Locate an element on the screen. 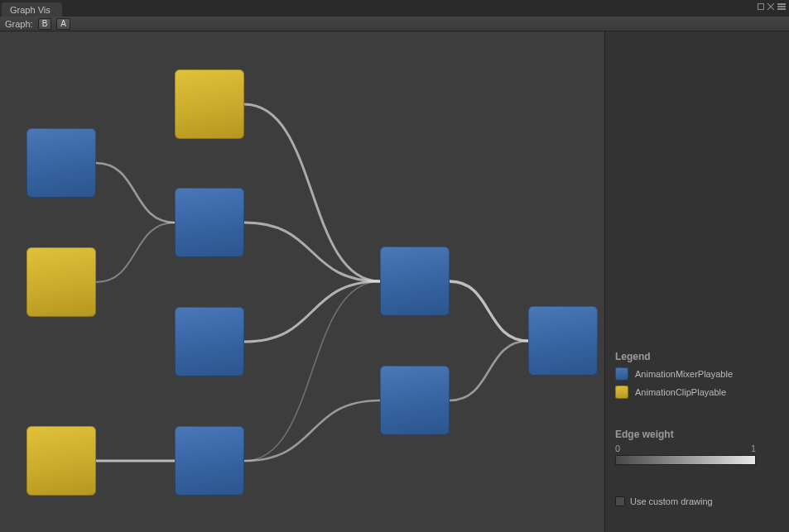  legend-swatch-blue is located at coordinates (622, 374).